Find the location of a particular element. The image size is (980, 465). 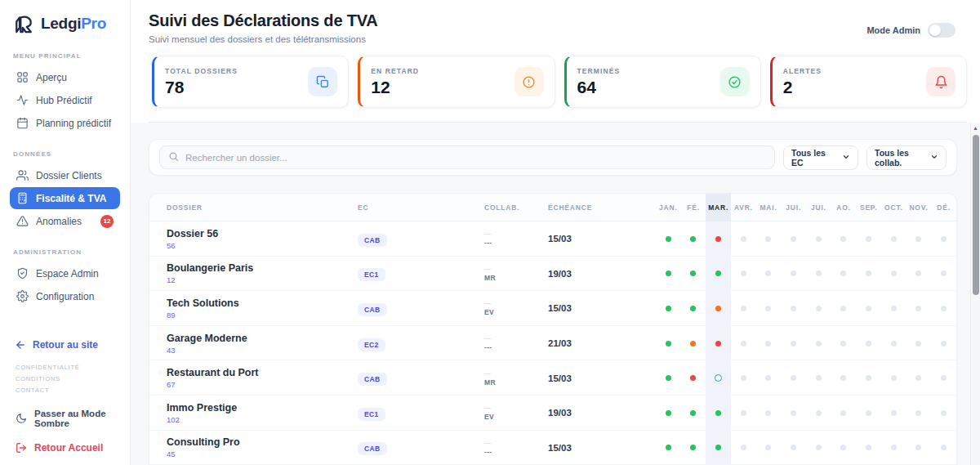

return-home-button: Retour Accueil is located at coordinates (68, 448).